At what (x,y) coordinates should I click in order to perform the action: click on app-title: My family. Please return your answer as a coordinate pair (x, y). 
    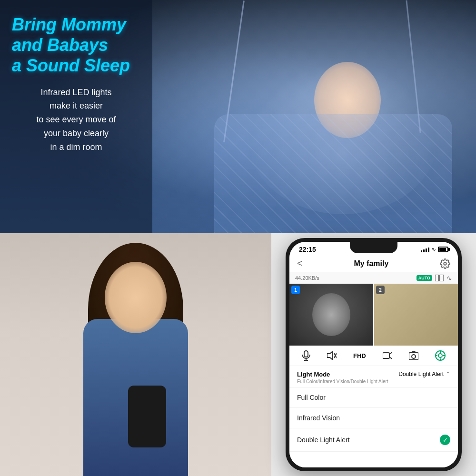
    Looking at the image, I should click on (371, 264).